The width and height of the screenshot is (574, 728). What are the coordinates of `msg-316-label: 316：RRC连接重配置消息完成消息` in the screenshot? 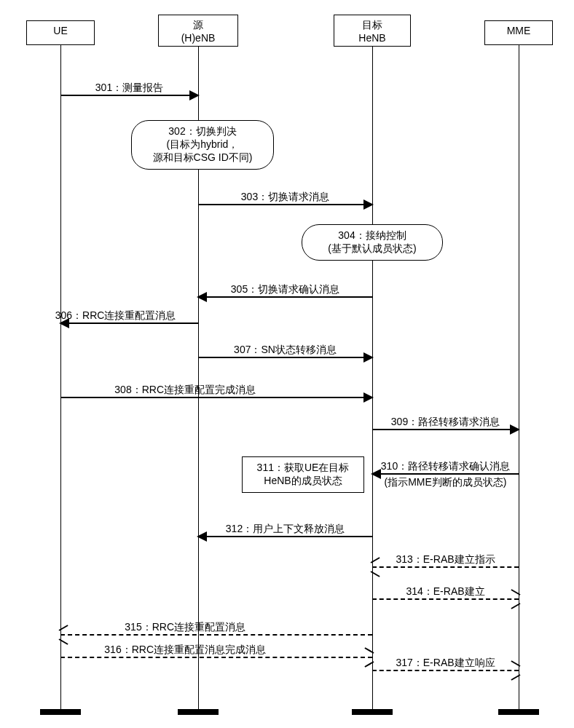 It's located at (185, 650).